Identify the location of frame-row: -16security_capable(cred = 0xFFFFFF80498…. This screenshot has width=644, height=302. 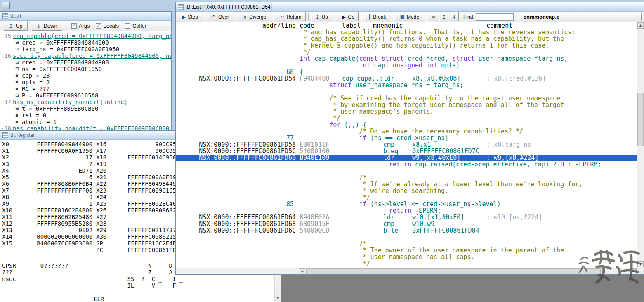
(86, 56).